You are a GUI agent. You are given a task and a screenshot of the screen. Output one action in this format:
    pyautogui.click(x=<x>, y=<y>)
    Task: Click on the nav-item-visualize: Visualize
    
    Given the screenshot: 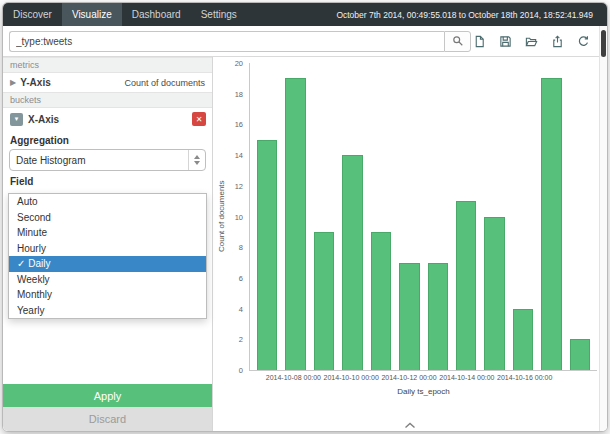 What is the action you would take?
    pyautogui.click(x=92, y=14)
    